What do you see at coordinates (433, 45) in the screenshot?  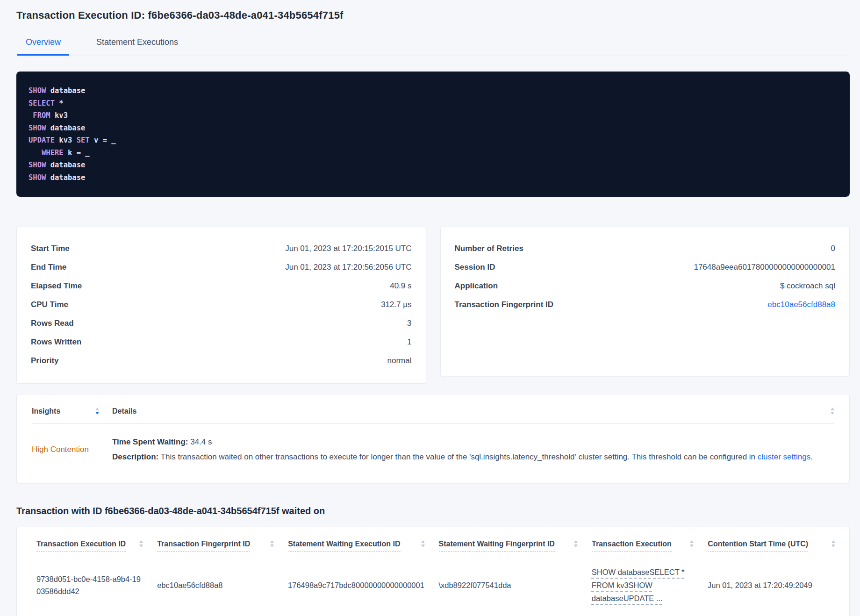 I see `tab-bar: Overview Statement Executions` at bounding box center [433, 45].